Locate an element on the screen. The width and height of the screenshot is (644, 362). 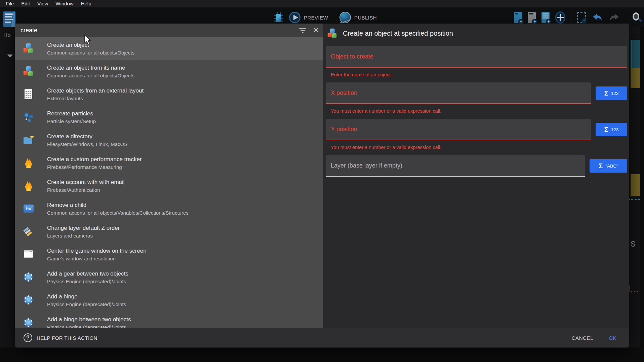
list-item-title: Add a hinge is located at coordinates (87, 297).